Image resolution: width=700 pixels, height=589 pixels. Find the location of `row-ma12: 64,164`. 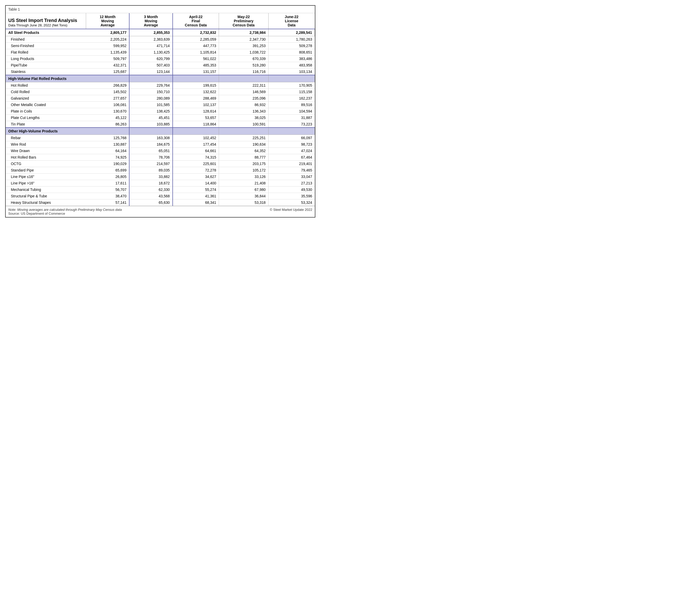

row-ma12: 64,164 is located at coordinates (107, 151).